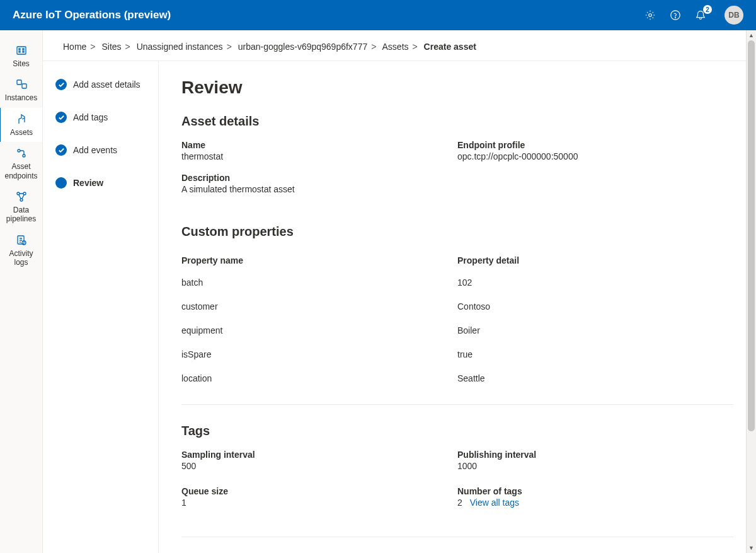 This screenshot has height=553, width=756. What do you see at coordinates (319, 178) in the screenshot?
I see `description-label: Description` at bounding box center [319, 178].